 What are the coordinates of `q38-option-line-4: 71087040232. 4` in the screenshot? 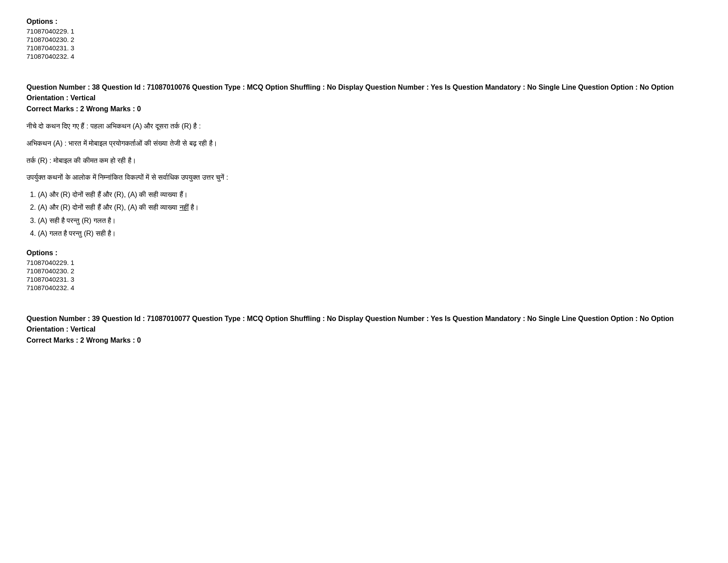 It's located at (364, 288).